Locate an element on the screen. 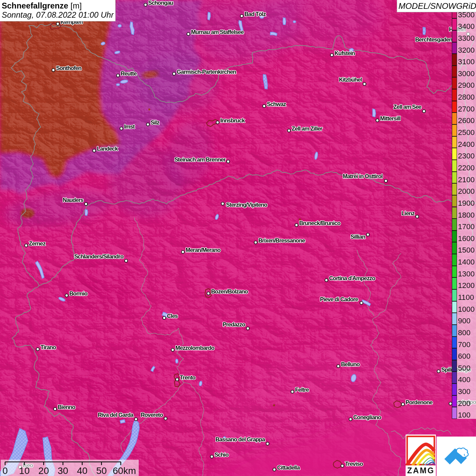 This screenshot has height=476, width=476. svg-text: Cittadella is located at coordinates (289, 468).